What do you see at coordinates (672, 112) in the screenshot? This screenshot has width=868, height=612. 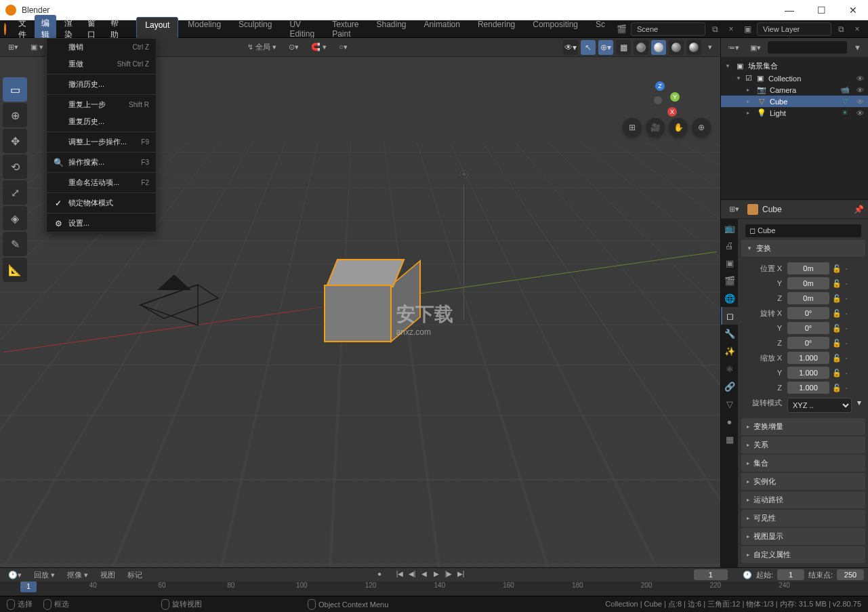 I see `axis-x-handle: X` at bounding box center [672, 112].